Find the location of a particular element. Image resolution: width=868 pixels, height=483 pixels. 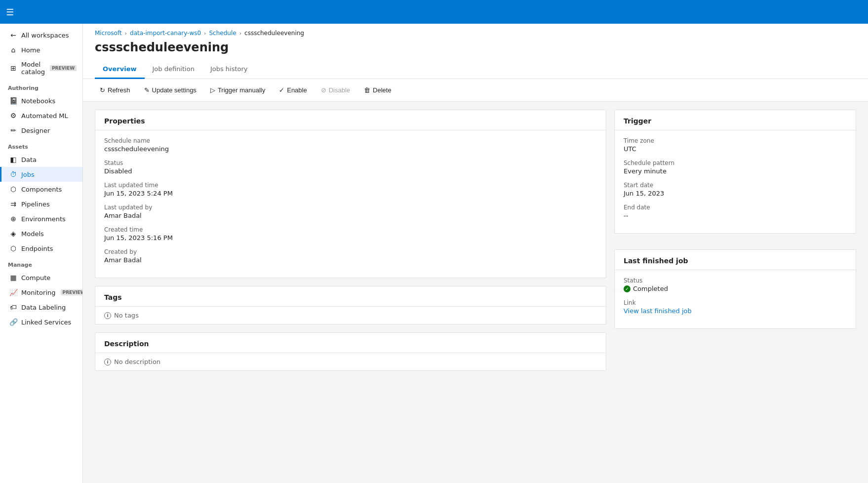

sidebar-item-all-workspaces: ← All workspaces is located at coordinates (41, 35).